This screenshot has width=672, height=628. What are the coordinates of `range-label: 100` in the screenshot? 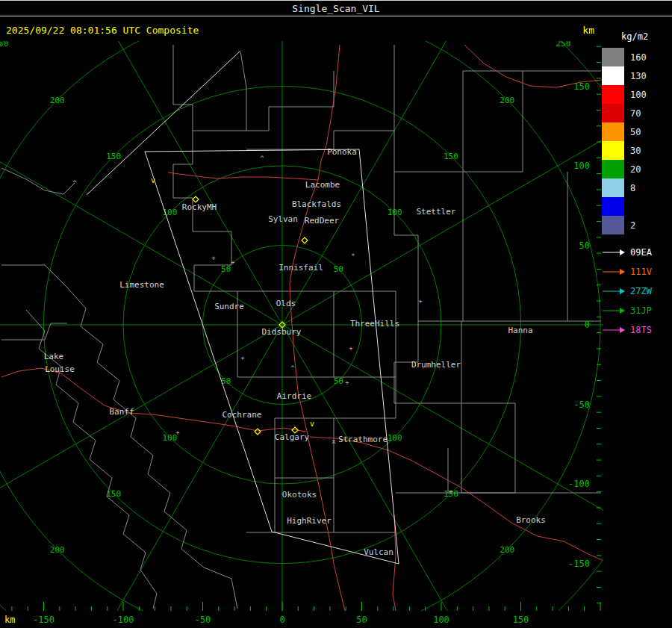 It's located at (395, 212).